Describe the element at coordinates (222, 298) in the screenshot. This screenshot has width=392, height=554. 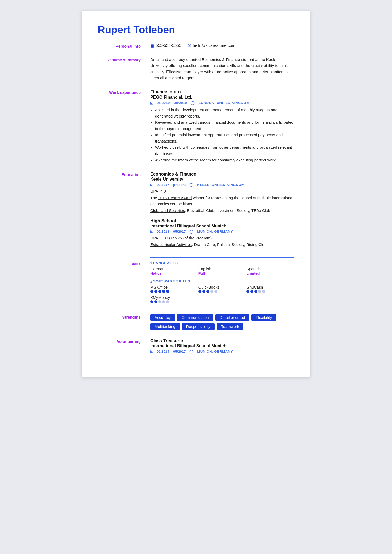
I see `software-kmymoney-name: KMyMoney` at that location.